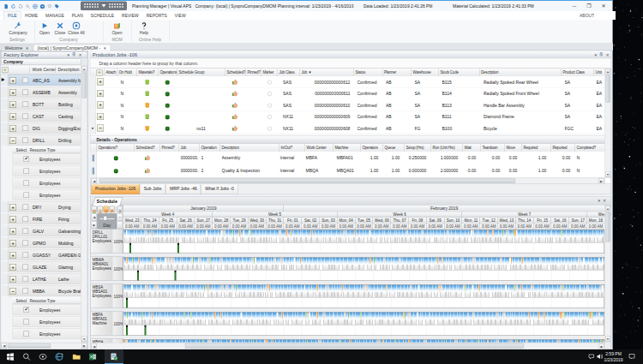  I want to click on timeline-day: Sat, 26, so click(185, 221).